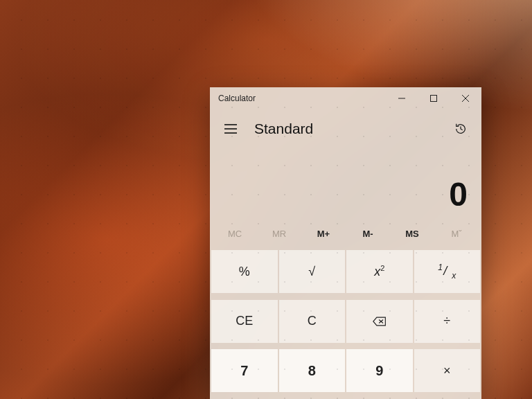 This screenshot has width=532, height=399. Describe the element at coordinates (231, 129) in the screenshot. I see `menu-button` at that location.